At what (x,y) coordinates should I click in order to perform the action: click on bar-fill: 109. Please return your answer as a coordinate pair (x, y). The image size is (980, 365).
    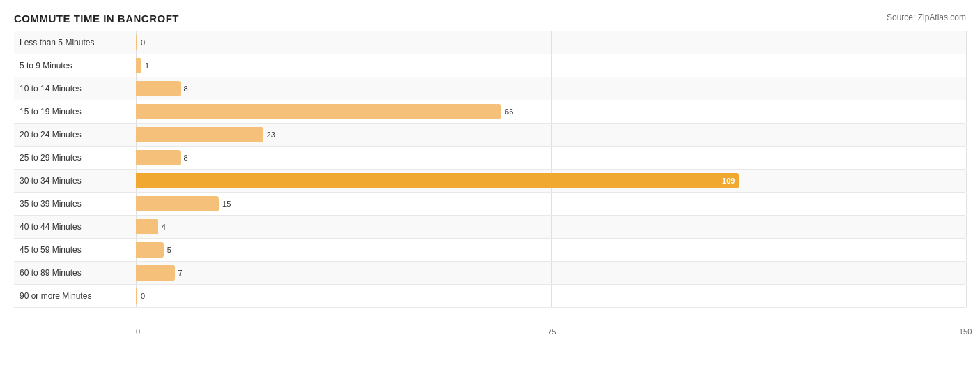
    Looking at the image, I should click on (438, 181).